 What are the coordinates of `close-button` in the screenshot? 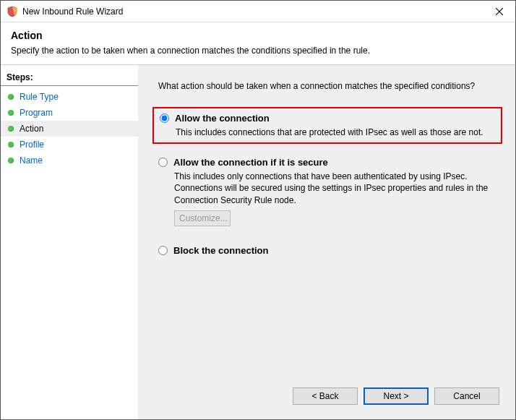 It's located at (499, 12).